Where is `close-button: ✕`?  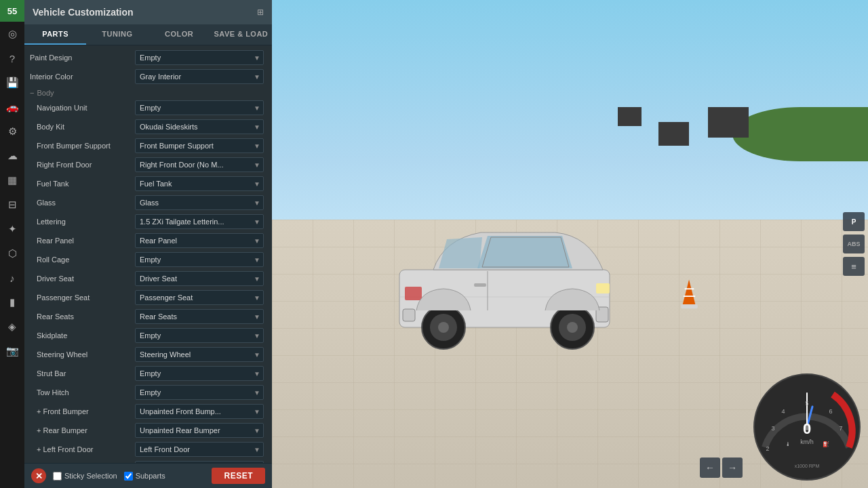 close-button: ✕ is located at coordinates (39, 476).